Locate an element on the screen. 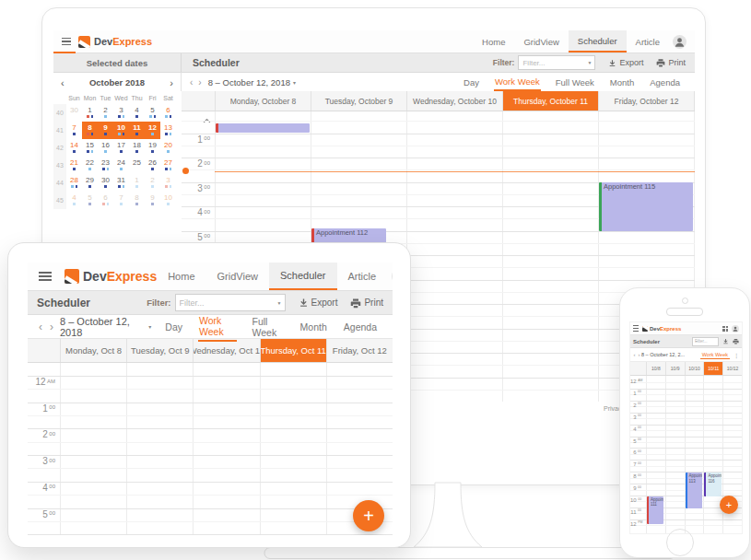 This screenshot has width=751, height=560. calendar-day: 28 is located at coordinates (74, 182).